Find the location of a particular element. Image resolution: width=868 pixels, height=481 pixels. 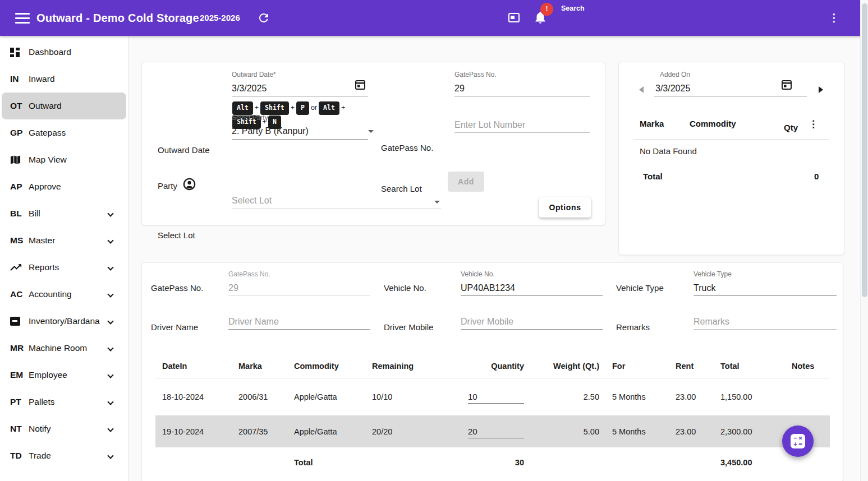

cell-remaining: 20/20 is located at coordinates (420, 432).